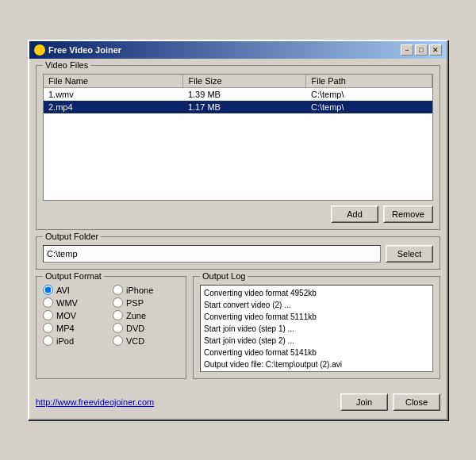  Describe the element at coordinates (317, 341) in the screenshot. I see `log-line: Start join video (step 2) ...` at that location.